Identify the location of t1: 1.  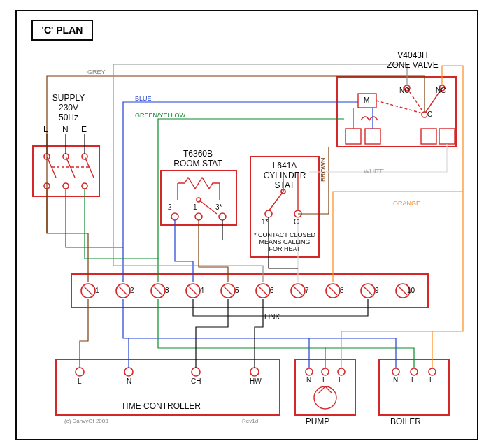
(97, 291).